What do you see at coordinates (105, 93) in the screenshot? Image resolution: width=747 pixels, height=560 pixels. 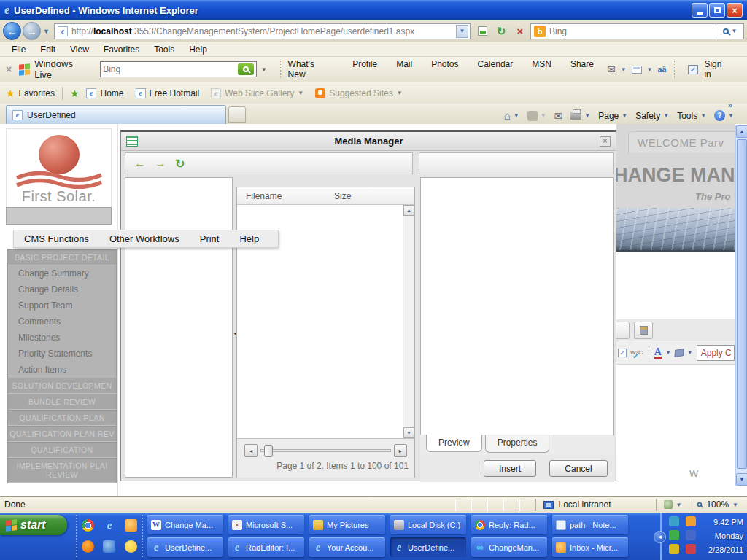 I see `favorite-item-home: eHome` at bounding box center [105, 93].